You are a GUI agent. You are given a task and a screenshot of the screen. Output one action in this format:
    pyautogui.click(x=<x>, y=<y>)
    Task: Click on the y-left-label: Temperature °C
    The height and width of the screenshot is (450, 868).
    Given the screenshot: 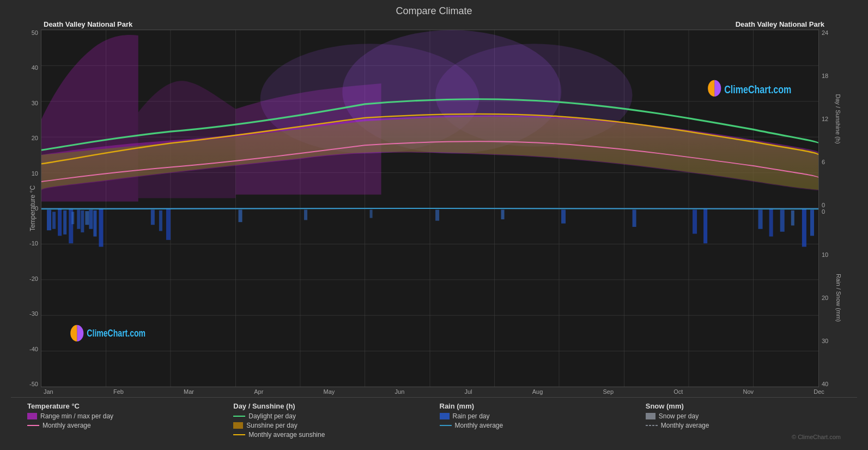 What is the action you would take?
    pyautogui.click(x=33, y=208)
    